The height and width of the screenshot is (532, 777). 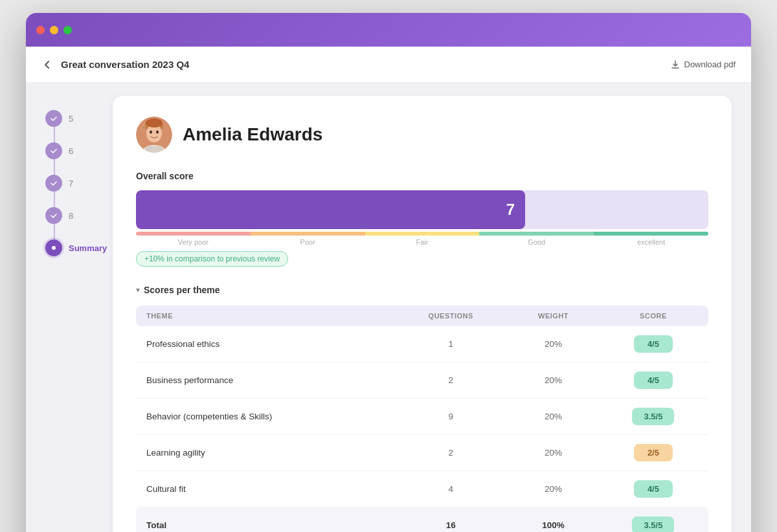 What do you see at coordinates (422, 242) in the screenshot?
I see `score-label-fair: Fair` at bounding box center [422, 242].